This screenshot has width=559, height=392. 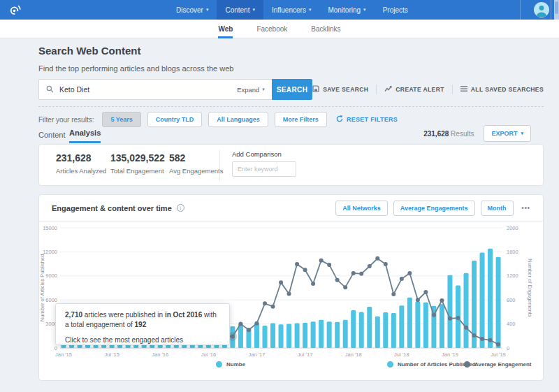 What do you see at coordinates (141, 324) in the screenshot?
I see `tooltip-engagement-value: 192` at bounding box center [141, 324].